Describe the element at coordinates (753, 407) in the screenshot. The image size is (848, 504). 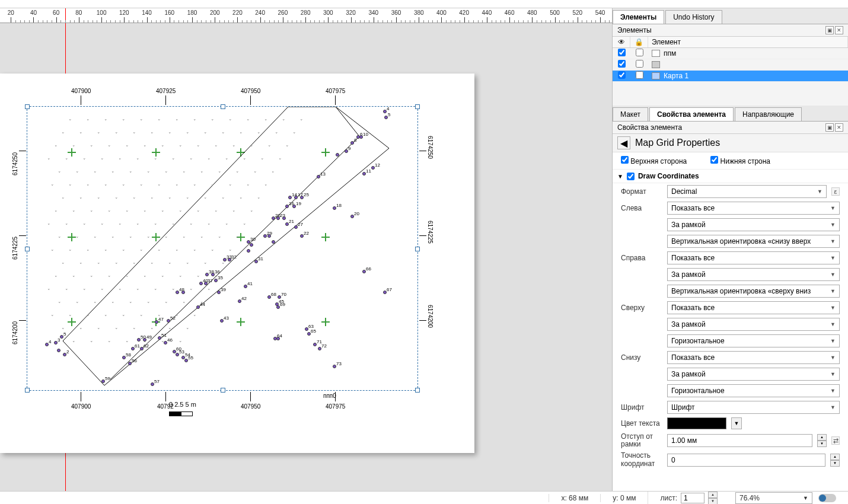
I see `sel-font: Шрифт▼` at that location.